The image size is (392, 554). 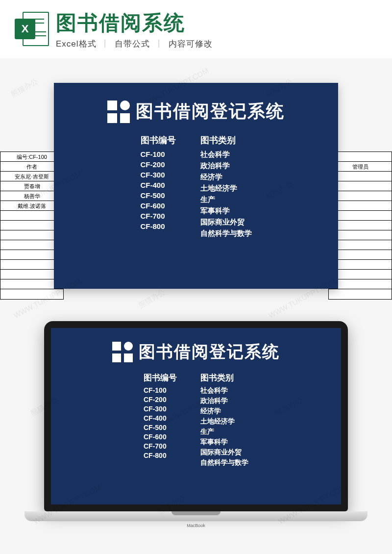 What do you see at coordinates (76, 44) in the screenshot?
I see `header-sub1: Excel格式` at bounding box center [76, 44].